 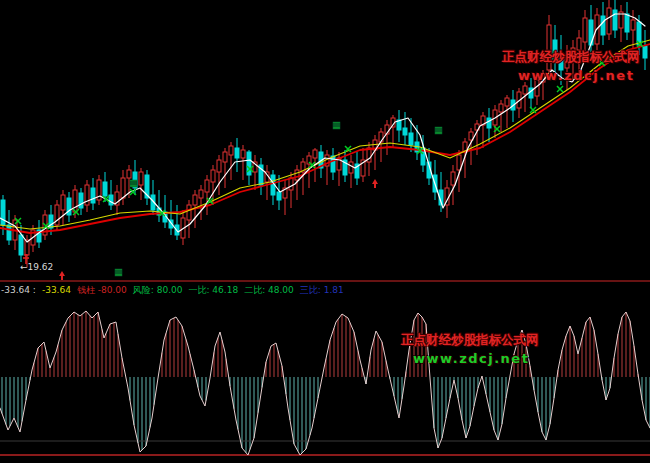 I want to click on status-value-risk: 风险: 80.00, so click(x=158, y=290).